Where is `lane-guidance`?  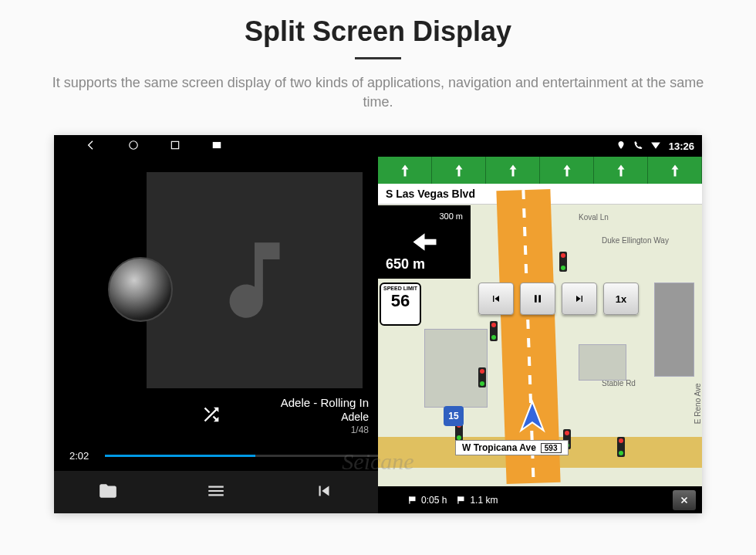
lane-guidance is located at coordinates (540, 170).